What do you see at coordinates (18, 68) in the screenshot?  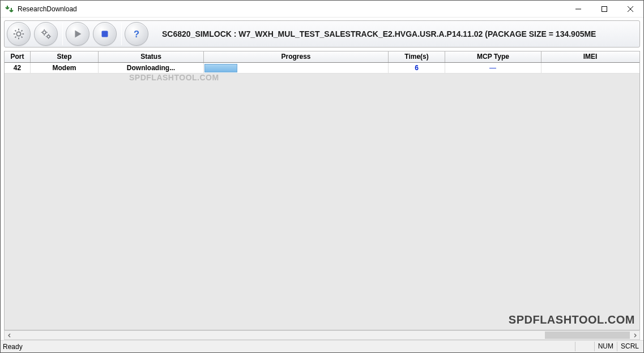 I see `cell-port: 42` at bounding box center [18, 68].